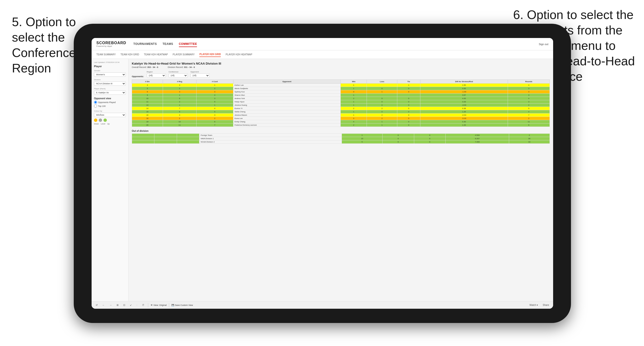 Image resolution: width=644 pixels, height=346 pixels. Describe the element at coordinates (354, 82) in the screenshot. I see `th-win: Win` at that location.